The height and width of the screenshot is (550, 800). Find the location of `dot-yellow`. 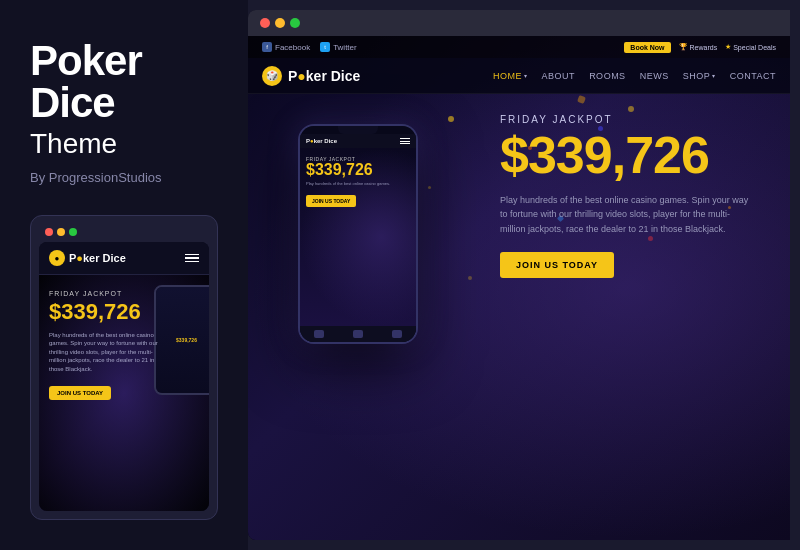

dot-yellow is located at coordinates (61, 232).